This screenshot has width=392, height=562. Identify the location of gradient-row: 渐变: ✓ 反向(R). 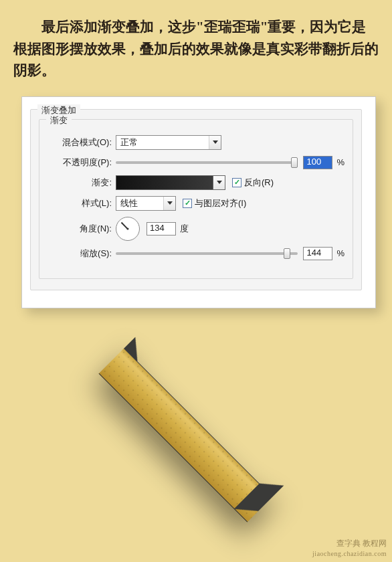
(196, 183).